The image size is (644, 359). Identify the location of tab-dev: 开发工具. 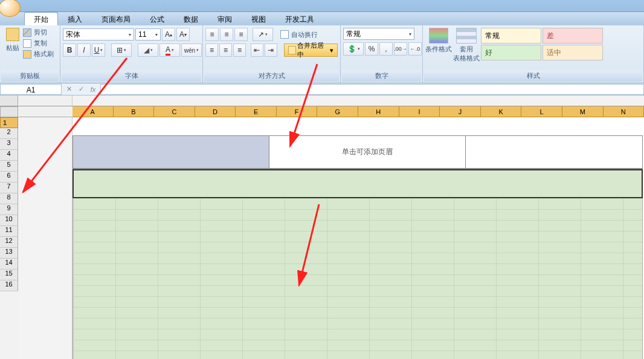
(300, 19).